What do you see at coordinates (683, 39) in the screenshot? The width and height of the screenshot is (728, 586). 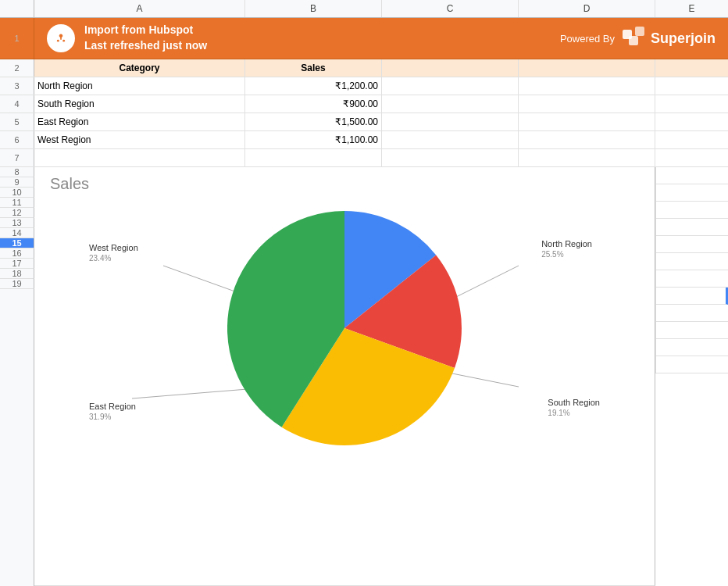 I see `brand-name: Superjoin` at bounding box center [683, 39].